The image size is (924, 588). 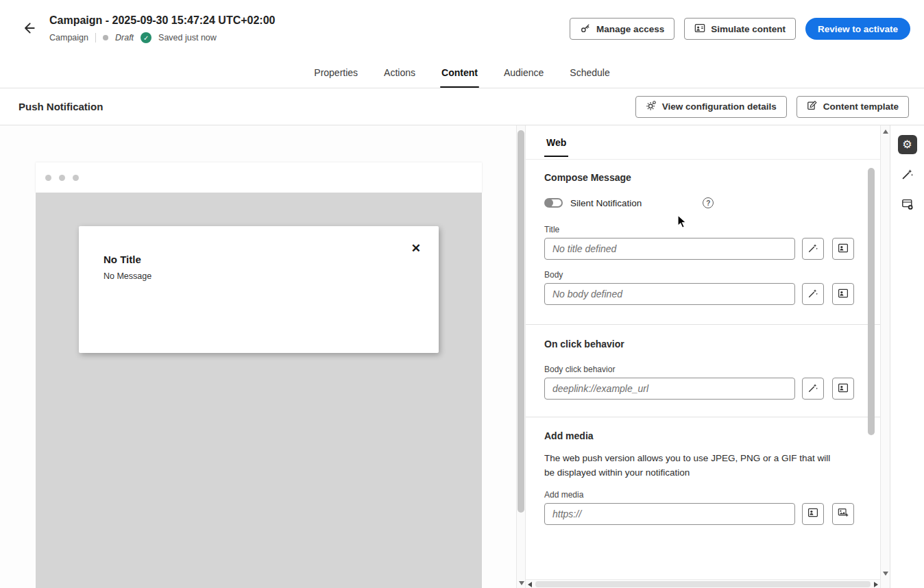 I want to click on browser-chrome-bar, so click(x=259, y=177).